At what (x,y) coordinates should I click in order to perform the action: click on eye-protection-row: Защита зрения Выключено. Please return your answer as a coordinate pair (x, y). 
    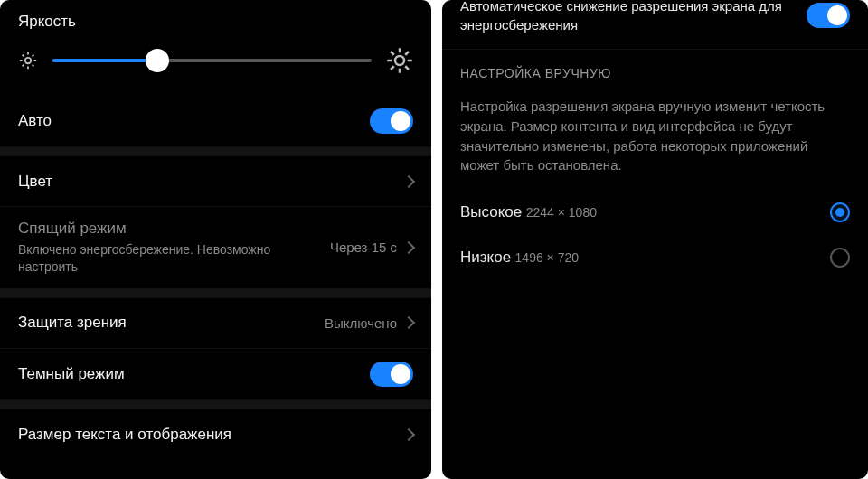
    Looking at the image, I should click on (215, 324).